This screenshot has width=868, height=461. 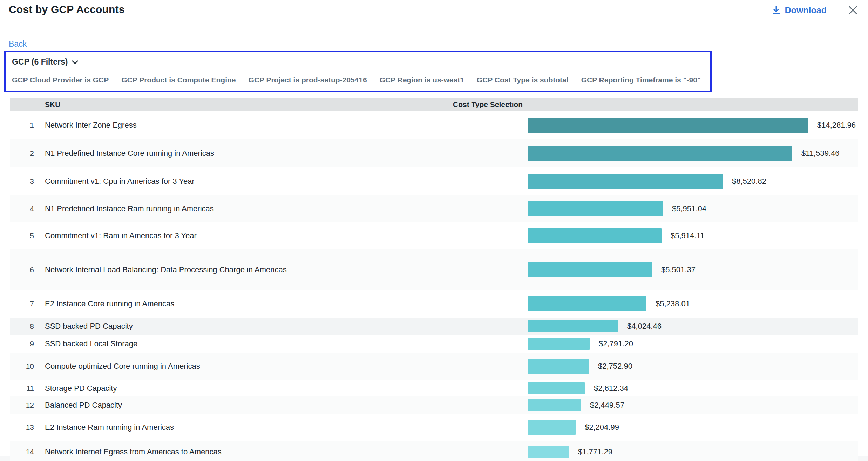 I want to click on row-number: 12, so click(x=25, y=405).